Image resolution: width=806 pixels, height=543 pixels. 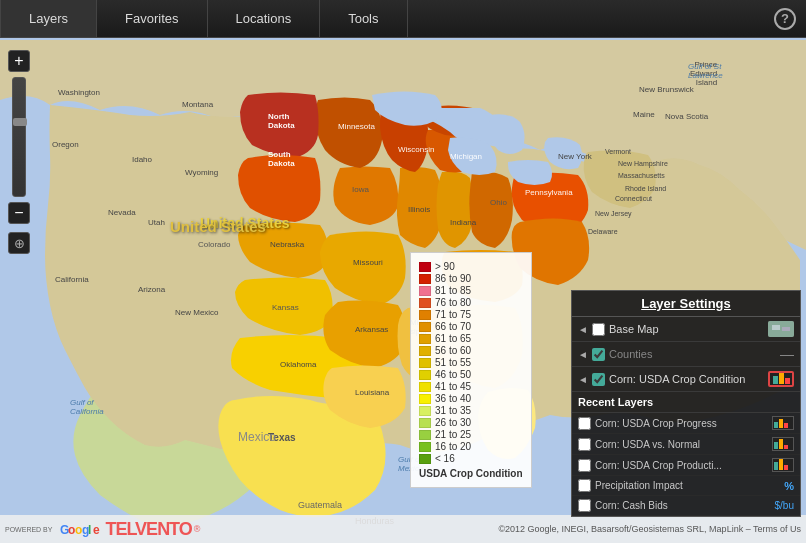 I want to click on legend-entry-label: 56 to 60, so click(x=453, y=350).